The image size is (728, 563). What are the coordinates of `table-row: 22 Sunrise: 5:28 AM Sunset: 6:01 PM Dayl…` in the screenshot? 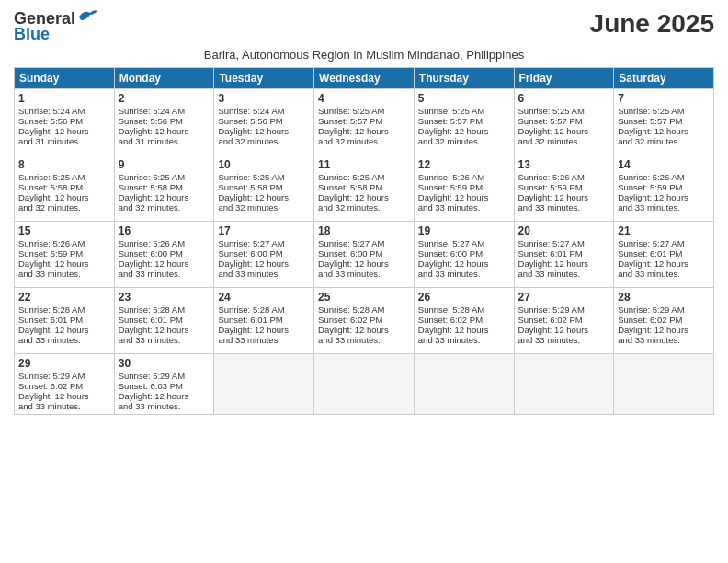 It's located at (364, 321).